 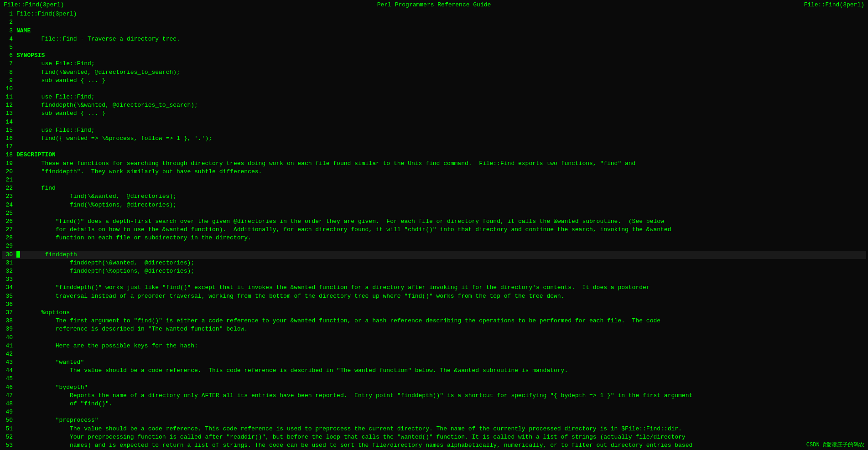 I want to click on line-number: 18, so click(x=9, y=155).